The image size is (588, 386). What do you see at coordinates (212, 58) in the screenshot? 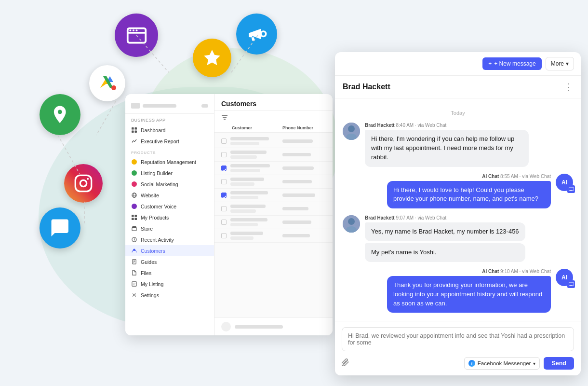
I see `icon-star` at bounding box center [212, 58].